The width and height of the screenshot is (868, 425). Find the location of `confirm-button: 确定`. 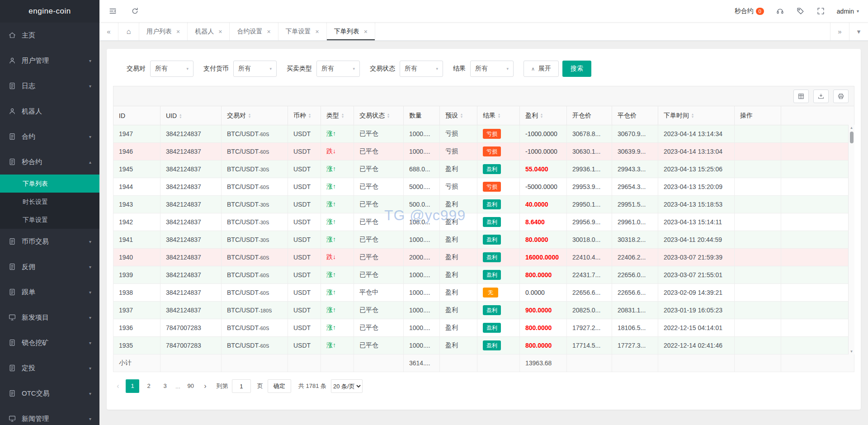

confirm-button: 确定 is located at coordinates (279, 386).